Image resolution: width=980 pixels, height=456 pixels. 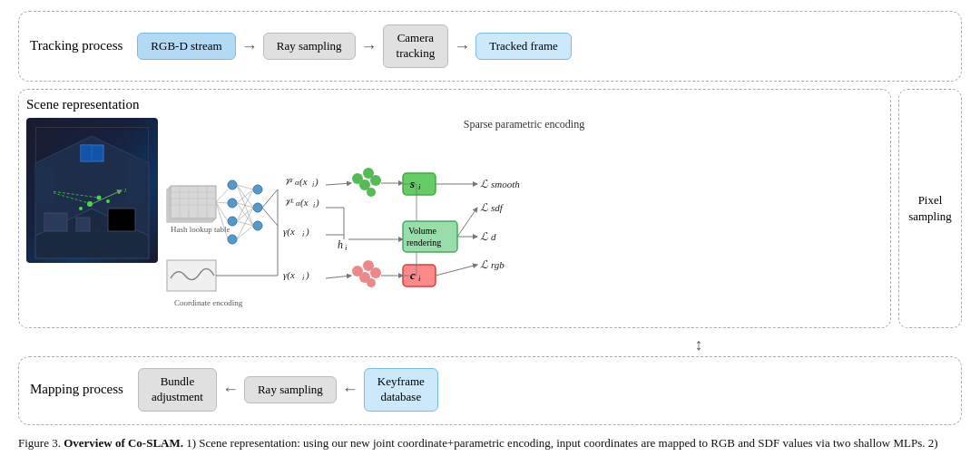 I want to click on camera-tracking-pill: Cameratracking, so click(x=416, y=46).